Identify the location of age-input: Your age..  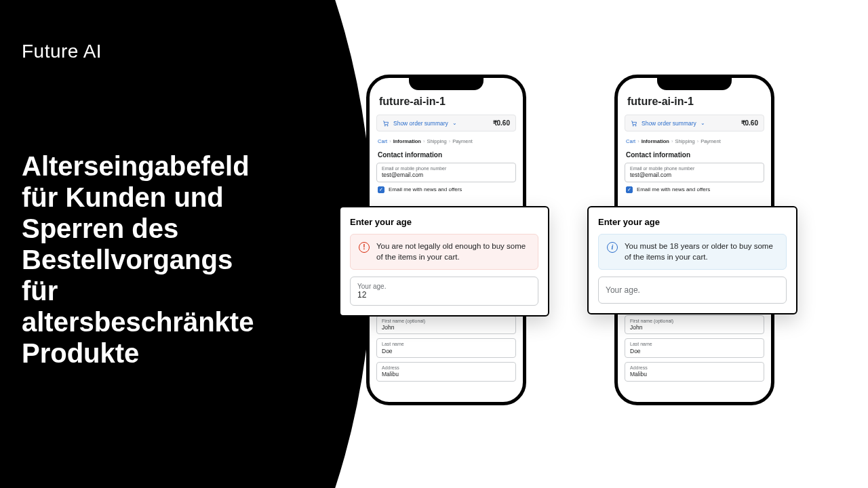
(692, 290).